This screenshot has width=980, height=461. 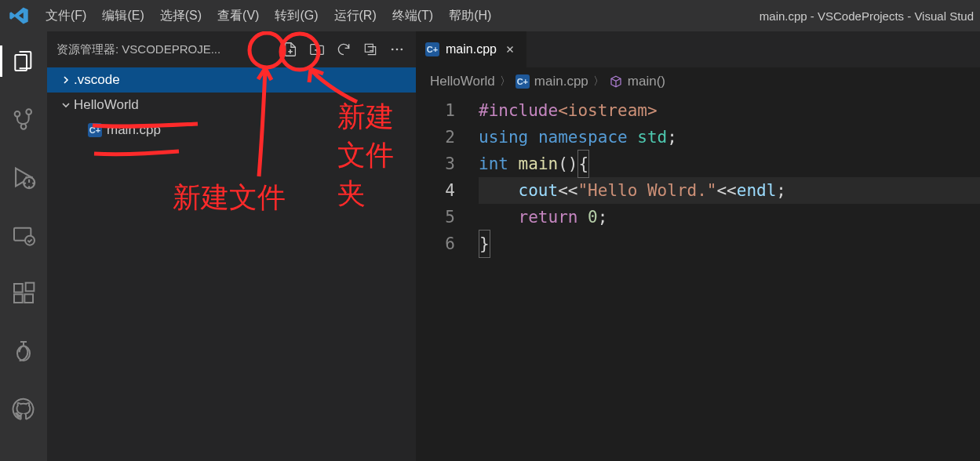 I want to click on activity-github-icon, so click(x=24, y=409).